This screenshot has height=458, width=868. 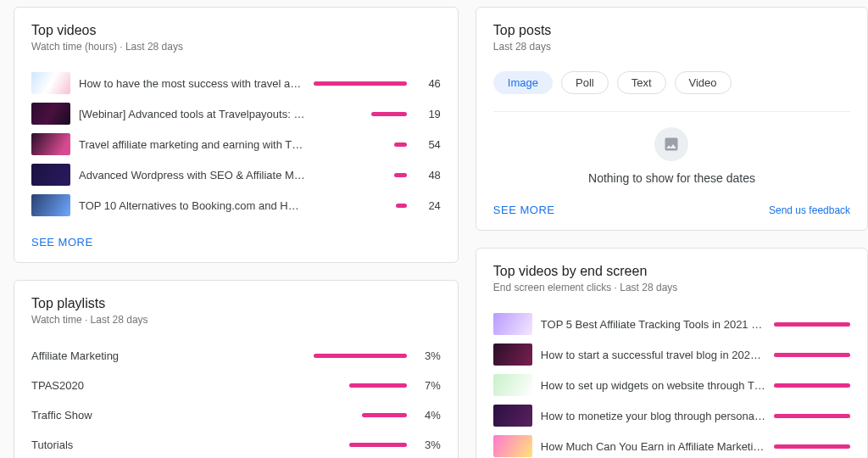 What do you see at coordinates (585, 83) in the screenshot?
I see `chip-poll: Poll` at bounding box center [585, 83].